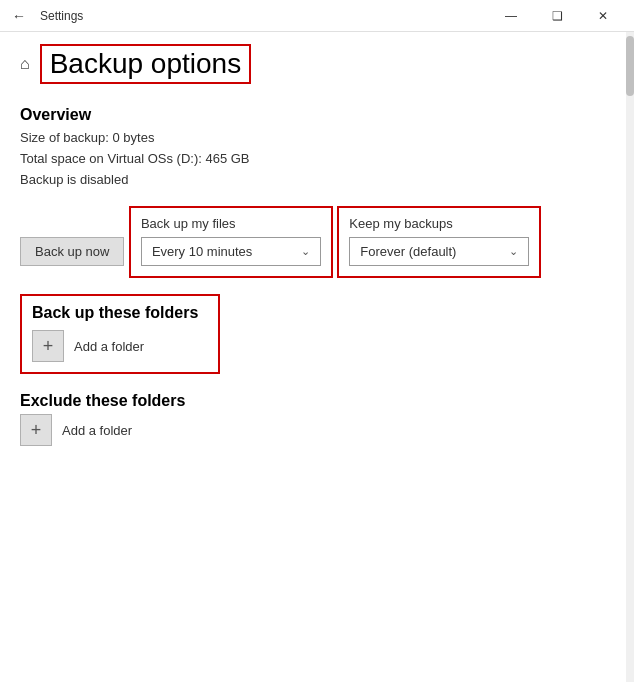  I want to click on page-title: Backup options, so click(146, 64).